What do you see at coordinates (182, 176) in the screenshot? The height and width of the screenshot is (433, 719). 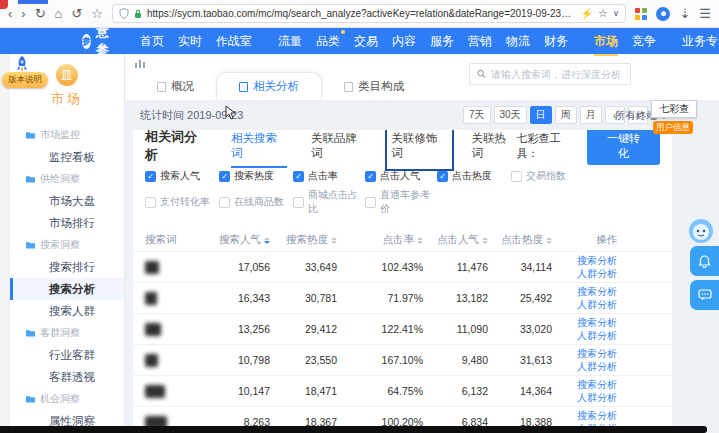 I see `metric-search-popularity: ✓搜索人气` at bounding box center [182, 176].